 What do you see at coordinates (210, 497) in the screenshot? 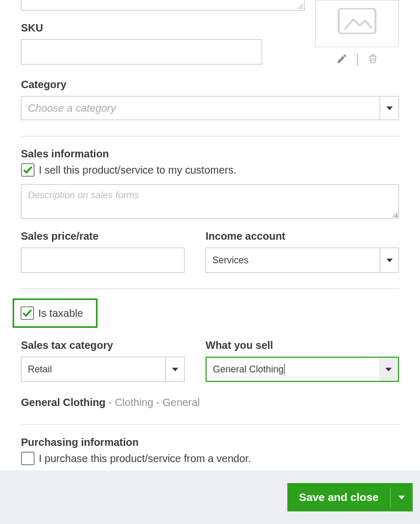
I see `footer-bar: Save and close` at bounding box center [210, 497].